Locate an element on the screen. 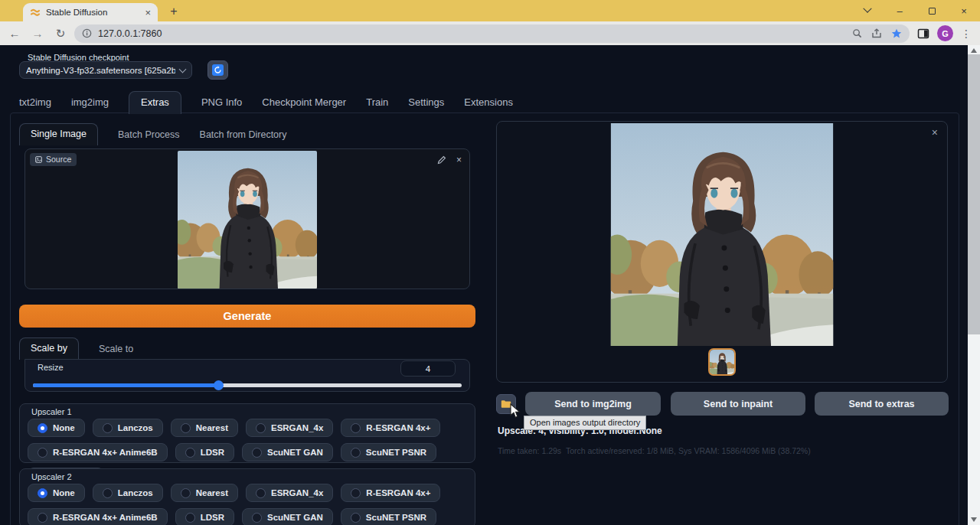 The height and width of the screenshot is (525, 980). share-icon is located at coordinates (877, 34).